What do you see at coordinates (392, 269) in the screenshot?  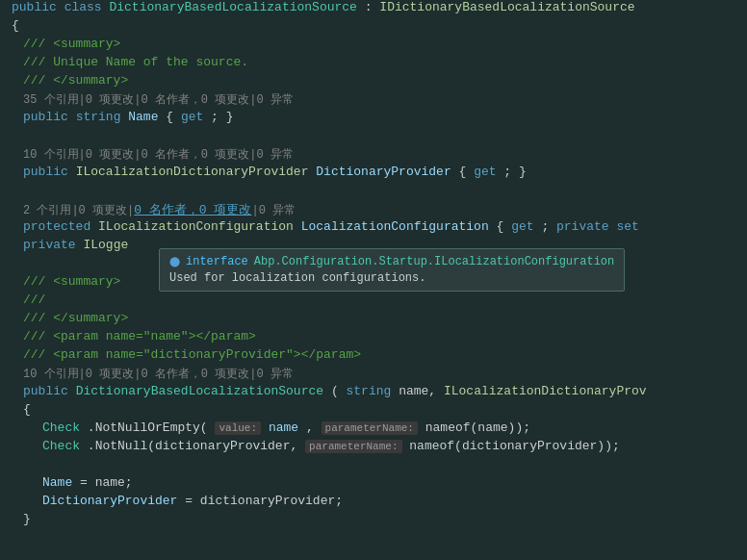 I see `tooltip-box: ⬤ interface Abp.Configuration.Startup.IL…` at bounding box center [392, 269].